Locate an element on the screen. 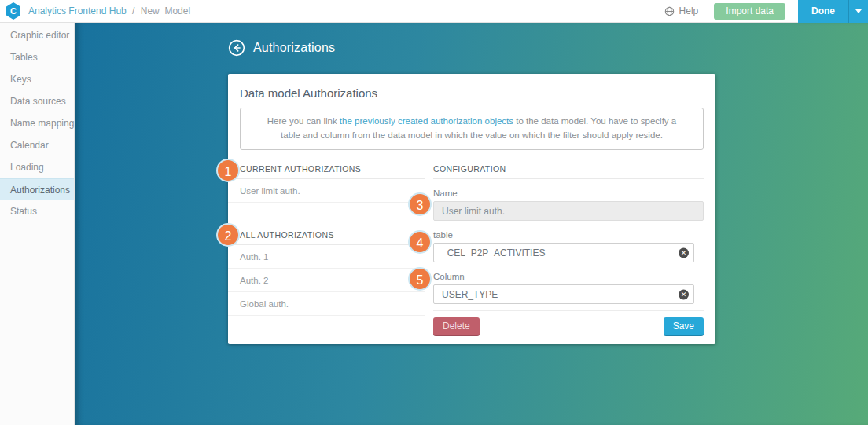 The height and width of the screenshot is (425, 868). name-input is located at coordinates (568, 211).